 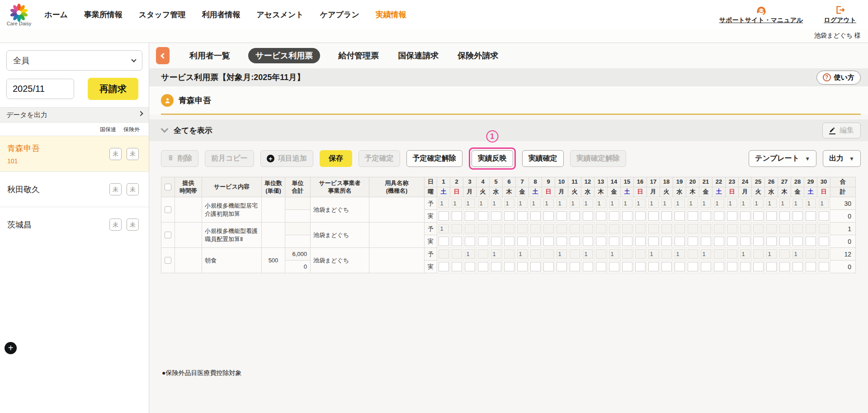 I want to click on care-daisy-logo: Care Daisy, so click(x=19, y=14).